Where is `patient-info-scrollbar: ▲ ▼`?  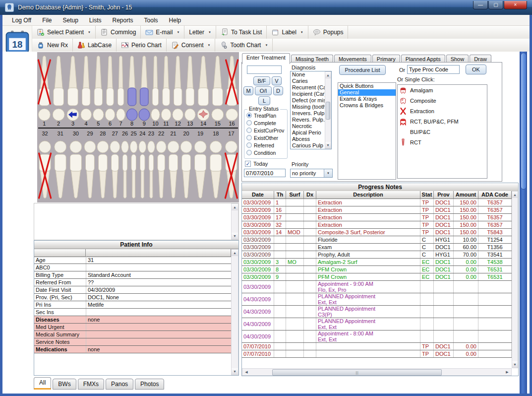
patient-info-scrollbar: ▲ ▼ is located at coordinates (235, 312).